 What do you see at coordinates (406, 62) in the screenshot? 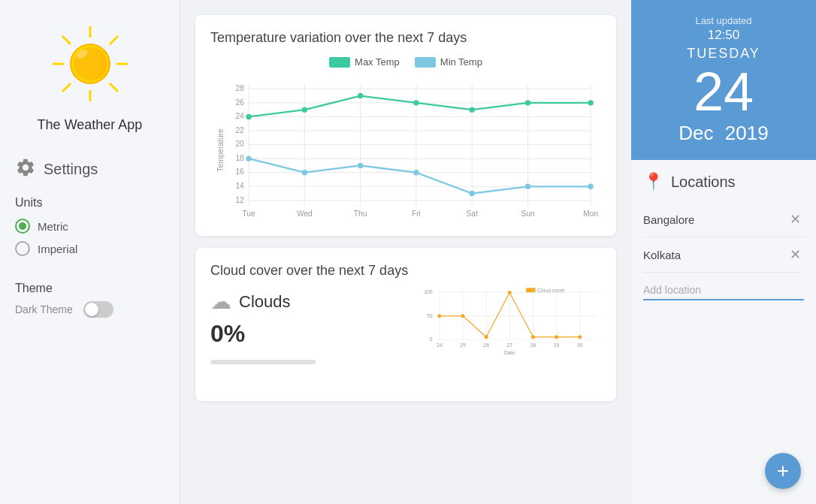
I see `temp-legend: Max Temp Min Temp` at bounding box center [406, 62].